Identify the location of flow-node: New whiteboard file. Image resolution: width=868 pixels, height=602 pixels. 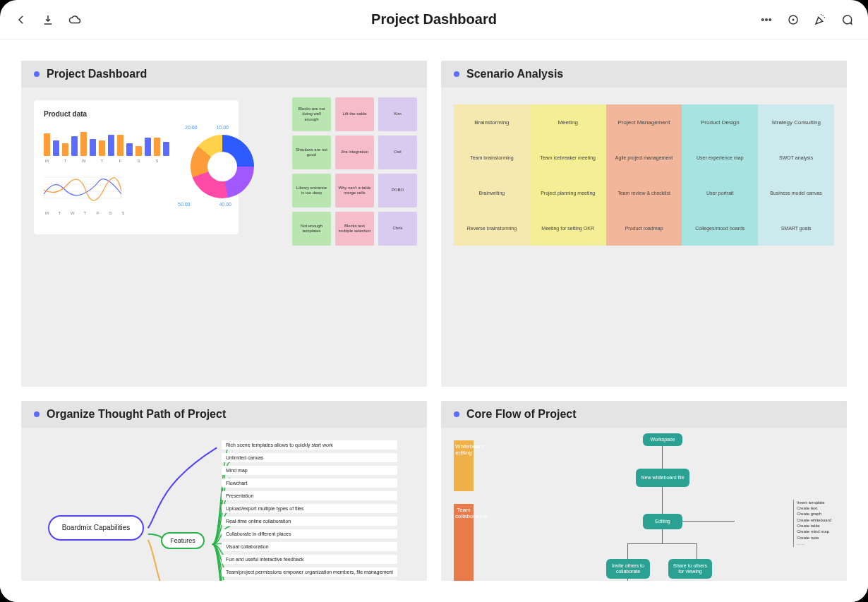
(663, 478).